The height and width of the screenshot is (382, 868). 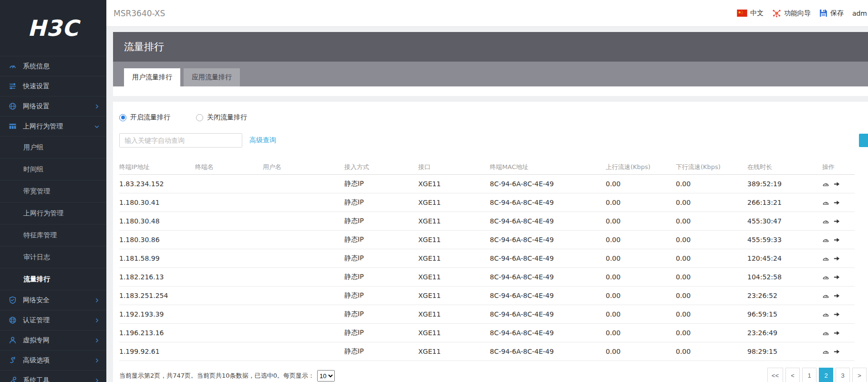 What do you see at coordinates (53, 191) in the screenshot?
I see `sidebar-subitem-2: 带宽管理` at bounding box center [53, 191].